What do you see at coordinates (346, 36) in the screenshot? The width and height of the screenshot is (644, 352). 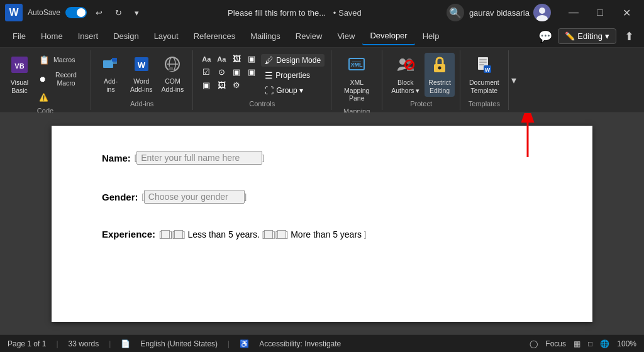 I see `menu-item-view: View` at bounding box center [346, 36].